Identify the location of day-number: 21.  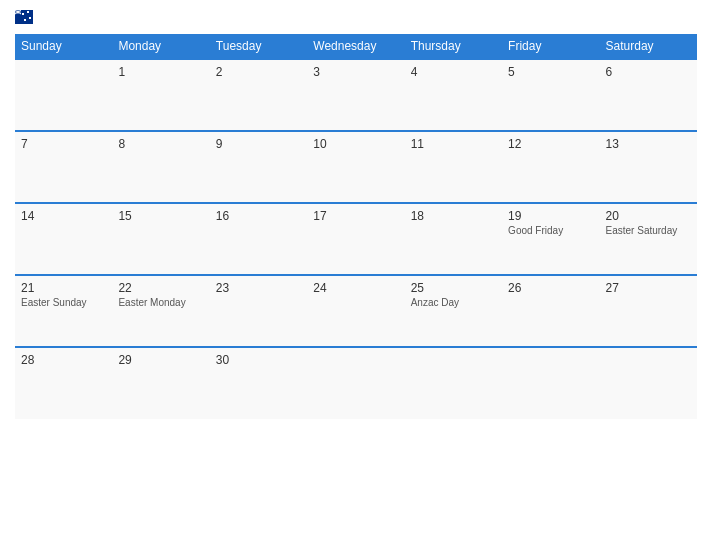
(64, 288).